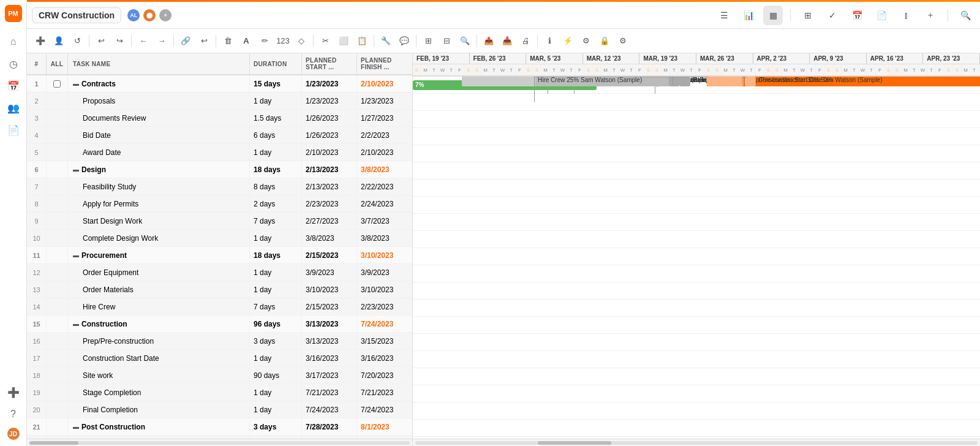 The height and width of the screenshot is (446, 980). What do you see at coordinates (219, 290) in the screenshot?
I see `table-row: 13 Order Materials 1 day 3/10/2023 3/10/…` at bounding box center [219, 290].